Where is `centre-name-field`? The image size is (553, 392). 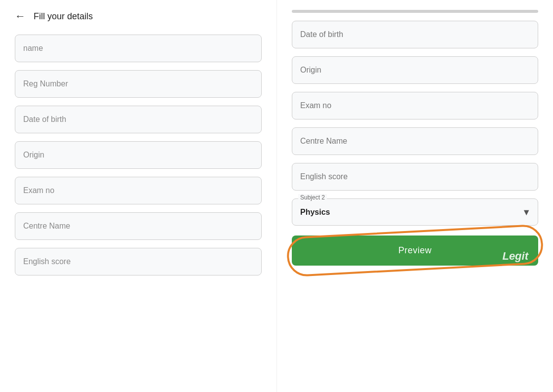 centre-name-field is located at coordinates (138, 226).